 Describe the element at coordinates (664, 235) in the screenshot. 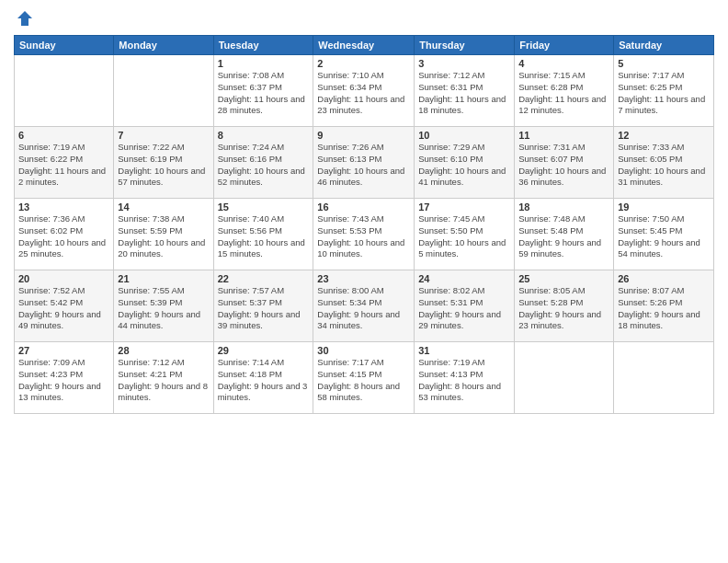

I see `calendar-cell: 19Sunrise: 7:50 AM Sunset: 5:45 PM Dayli…` at that location.